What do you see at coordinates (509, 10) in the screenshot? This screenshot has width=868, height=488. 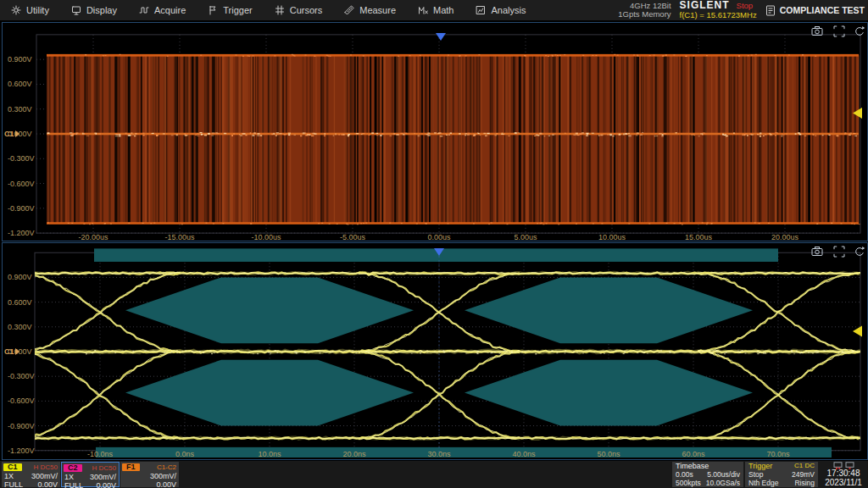 I see `menu-item-label: Analysis` at bounding box center [509, 10].